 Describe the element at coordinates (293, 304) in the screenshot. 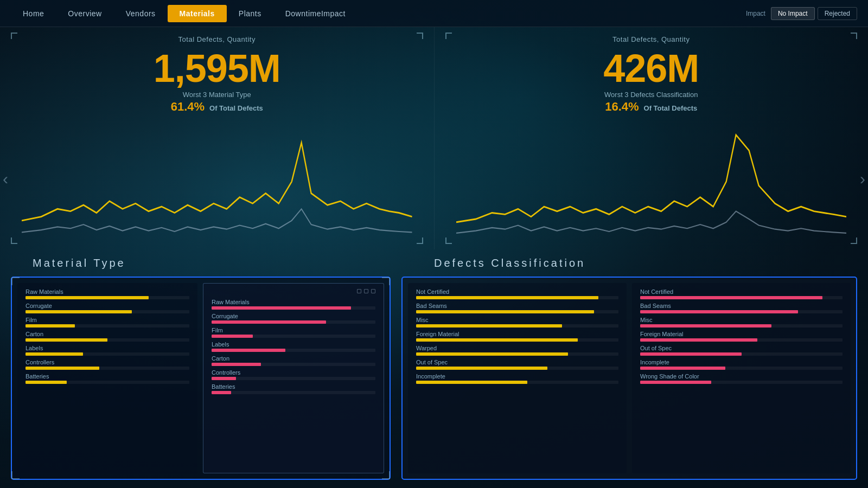

I see `bar-item: Raw Materials` at that location.